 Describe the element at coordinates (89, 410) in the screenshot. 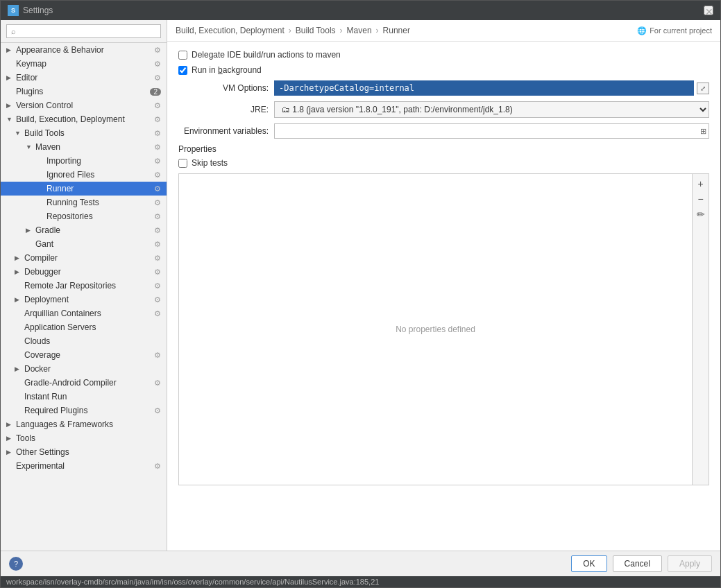

I see `sidebar-item-label: Required Plugins` at that location.